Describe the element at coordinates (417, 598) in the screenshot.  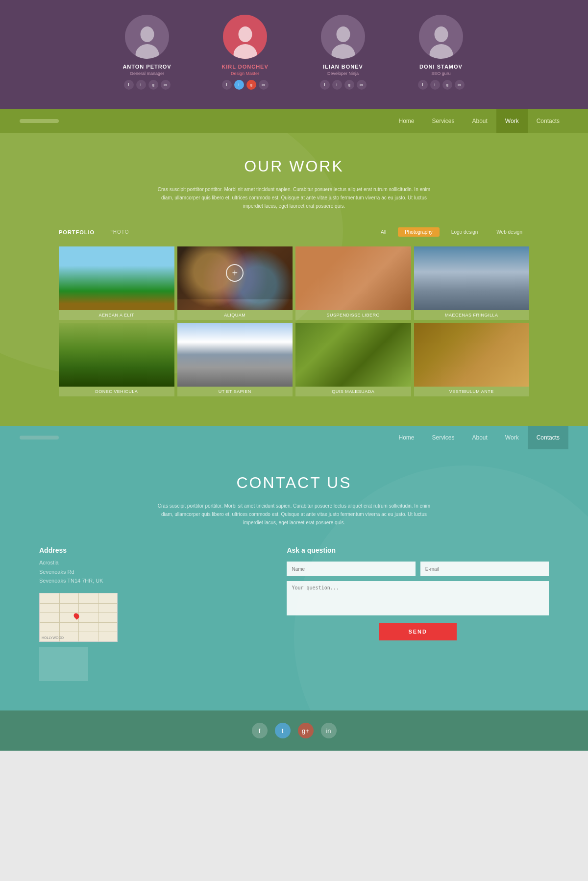
I see `question-textarea` at that location.